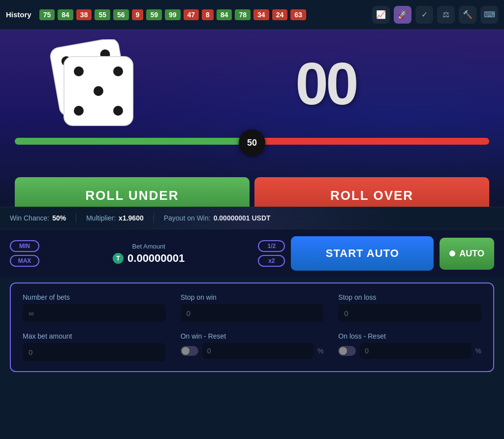  What do you see at coordinates (218, 218) in the screenshot?
I see `payout-stat: Payout on Win: 0.00000001 USDT` at bounding box center [218, 218].